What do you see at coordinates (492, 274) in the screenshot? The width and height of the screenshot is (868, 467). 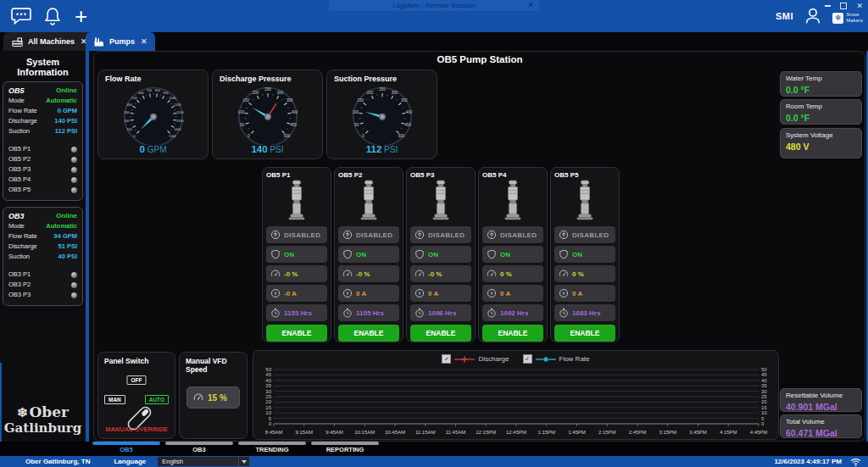 I see `speed-icon` at bounding box center [492, 274].